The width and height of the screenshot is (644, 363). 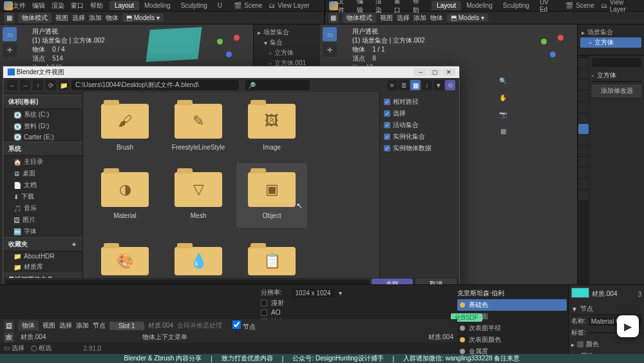 I want to click on resolution-row: 分辨率: 1024 x 1024 ▾, so click(x=309, y=293).